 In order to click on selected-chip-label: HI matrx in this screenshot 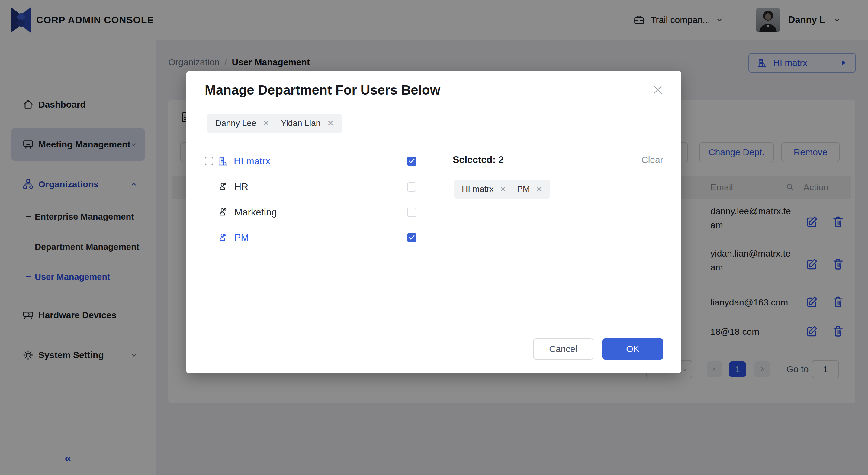, I will do `click(478, 189)`.